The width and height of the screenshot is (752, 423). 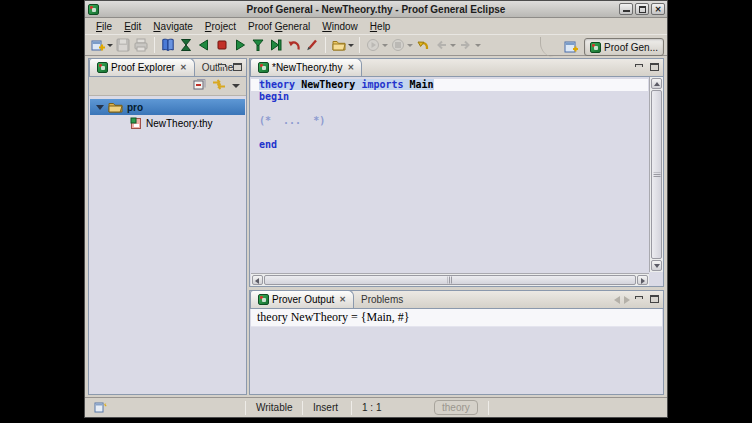 I want to click on prover-output-line: theory NewTheory = {Main, #}, so click(x=456, y=318).